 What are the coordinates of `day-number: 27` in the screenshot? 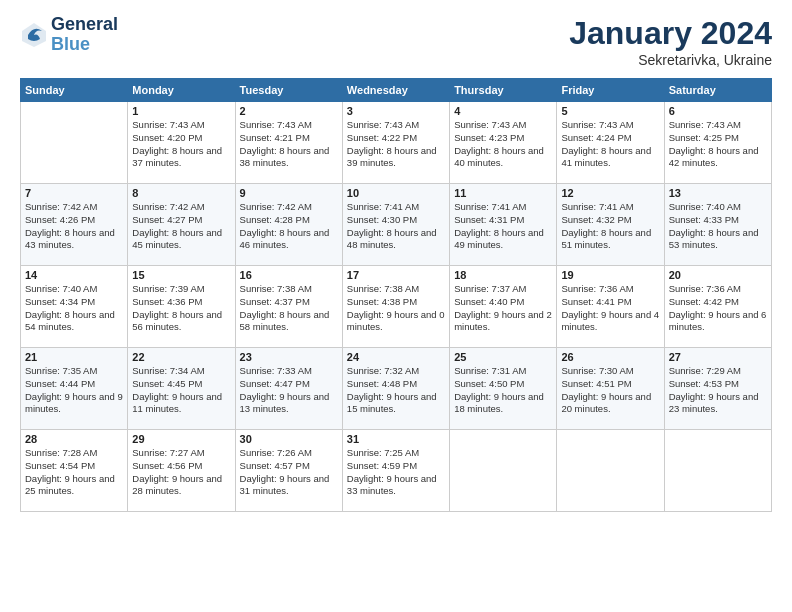 It's located at (718, 357).